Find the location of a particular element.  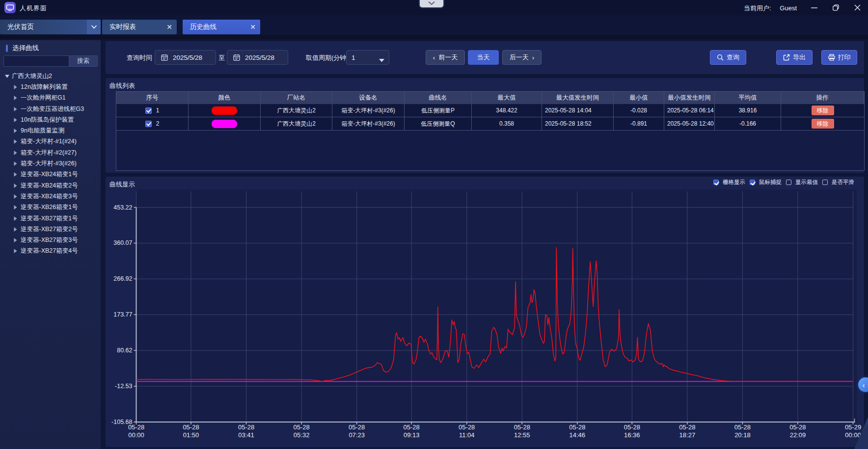

tree-item: 箱变-大坪村-#3(#26) is located at coordinates (50, 163).